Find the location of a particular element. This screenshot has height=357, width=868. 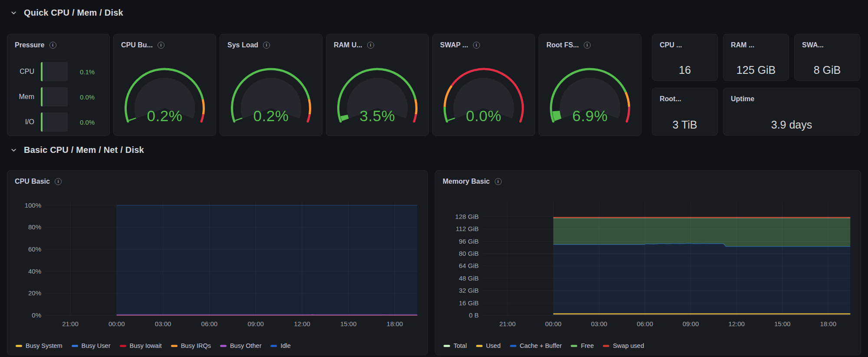

legend-item-idle: Idle is located at coordinates (280, 346).